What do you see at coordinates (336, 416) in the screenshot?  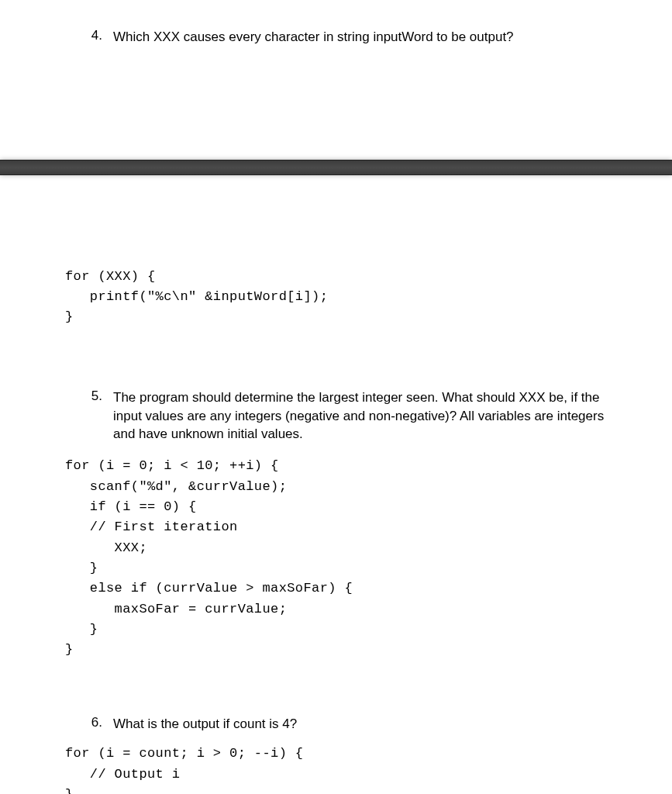 I see `question-5: 5. The program should determine the larg…` at bounding box center [336, 416].